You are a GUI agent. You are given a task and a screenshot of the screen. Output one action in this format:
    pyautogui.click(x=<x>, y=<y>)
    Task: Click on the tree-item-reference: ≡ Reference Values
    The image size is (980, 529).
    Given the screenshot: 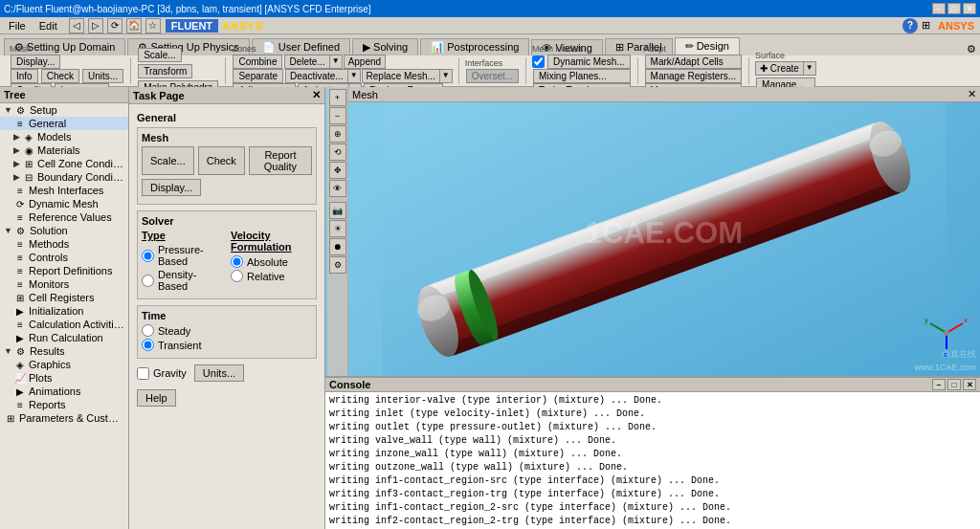 What is the action you would take?
    pyautogui.click(x=64, y=217)
    